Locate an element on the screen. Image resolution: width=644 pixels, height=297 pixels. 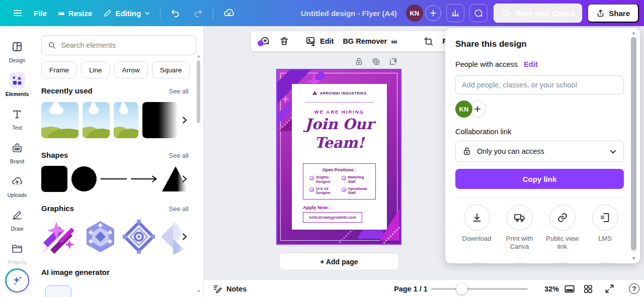
search-input is located at coordinates (125, 45).